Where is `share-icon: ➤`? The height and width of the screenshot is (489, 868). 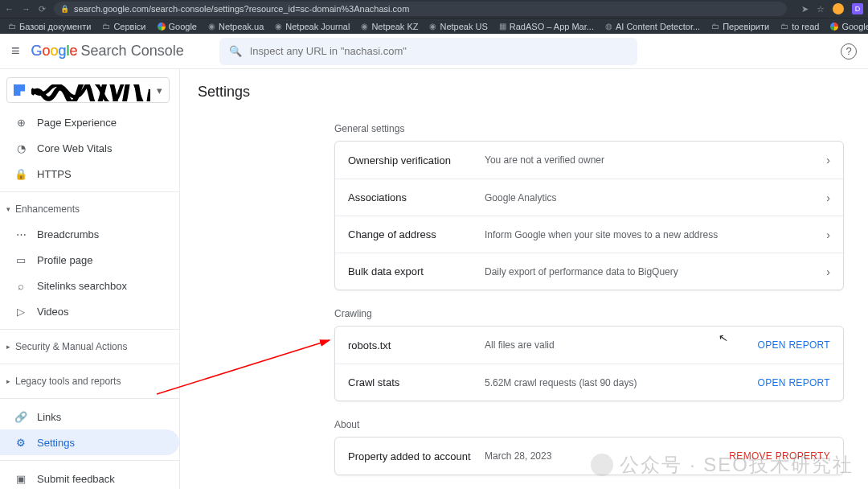
share-icon: ➤ is located at coordinates (805, 10).